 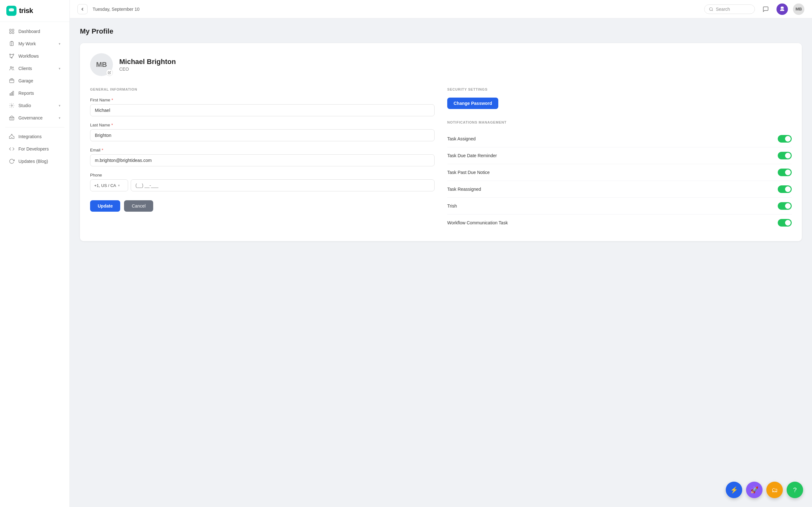 I want to click on sidebar-item-my-work: My Work ▾, so click(x=35, y=44).